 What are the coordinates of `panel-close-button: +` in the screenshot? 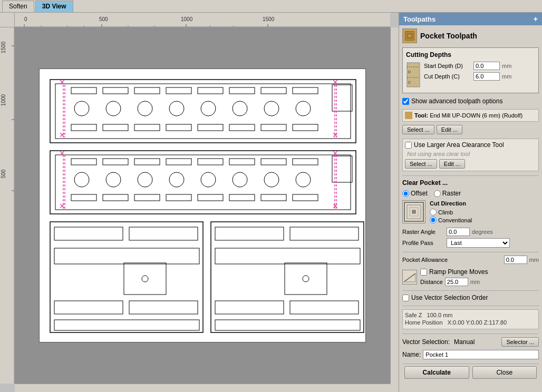 It's located at (536, 19).